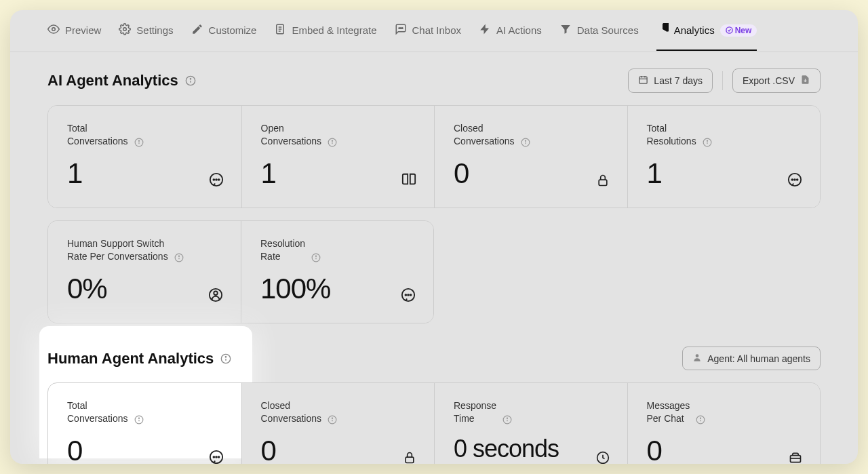 This screenshot has height=474, width=868. What do you see at coordinates (224, 31) in the screenshot?
I see `tab-customize: Customize` at bounding box center [224, 31].